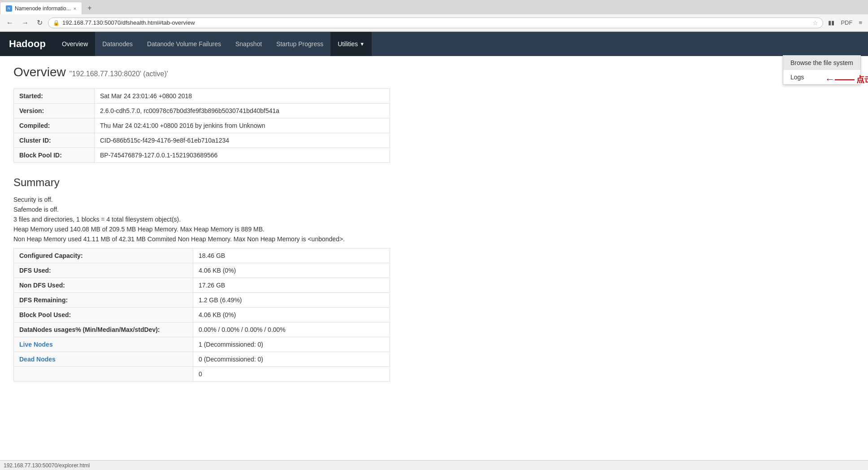 This screenshot has width=868, height=470. Describe the element at coordinates (202, 239) in the screenshot. I see `summary-line: Non Heap Memory used 41.11 MB of 42.31 M…` at that location.